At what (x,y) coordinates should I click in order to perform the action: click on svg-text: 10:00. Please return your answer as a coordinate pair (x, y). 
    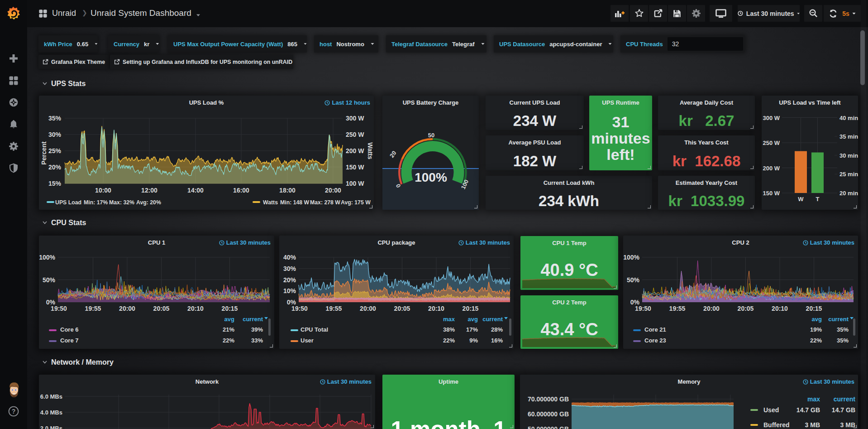
    Looking at the image, I should click on (103, 190).